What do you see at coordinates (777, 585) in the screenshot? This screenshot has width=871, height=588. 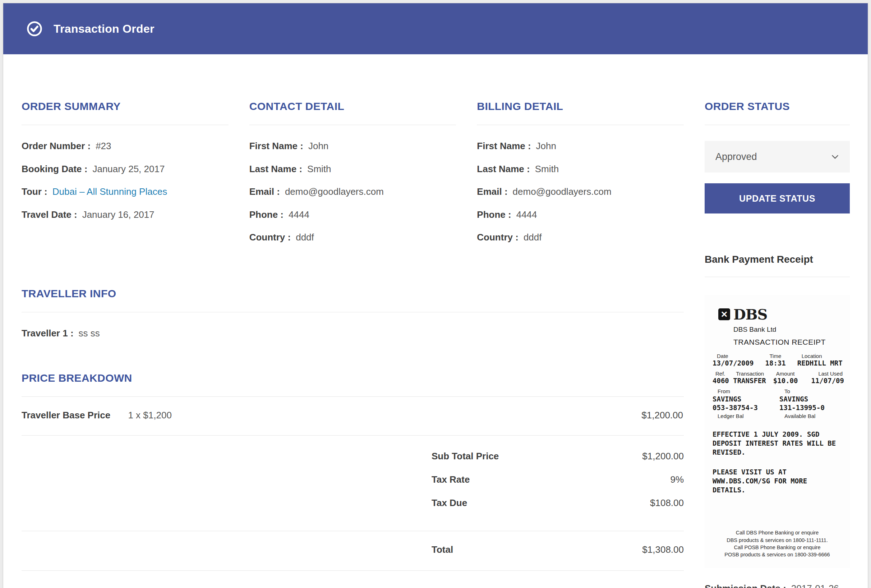 I see `submission-date-row: Submission Date :2017-01-26 10:11:11` at bounding box center [777, 585].